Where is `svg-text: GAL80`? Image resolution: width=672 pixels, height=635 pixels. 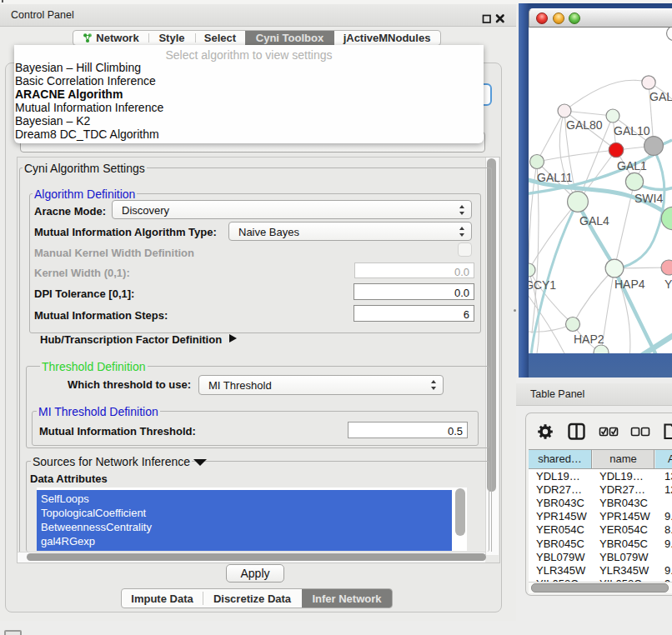
svg-text: GAL80 is located at coordinates (584, 125).